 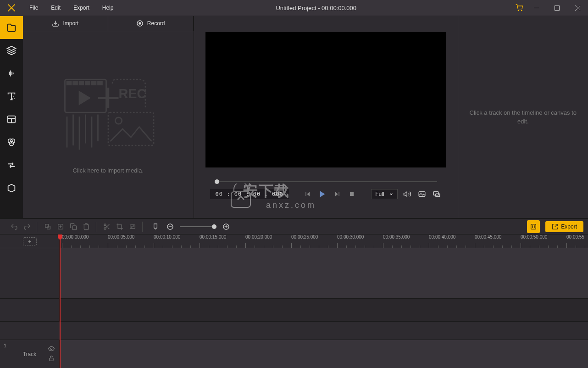 What do you see at coordinates (60, 301) in the screenshot?
I see `playhead` at bounding box center [60, 301].